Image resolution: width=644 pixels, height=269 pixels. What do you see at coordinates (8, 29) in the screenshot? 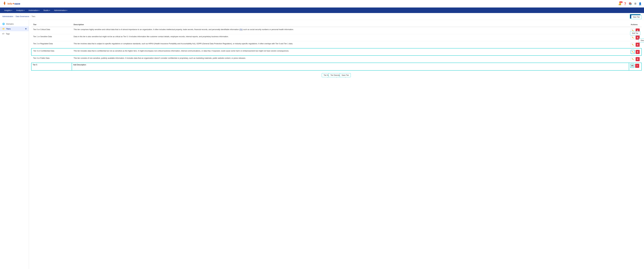
I see `sidebar-label-tiers: Tiers` at bounding box center [8, 29].